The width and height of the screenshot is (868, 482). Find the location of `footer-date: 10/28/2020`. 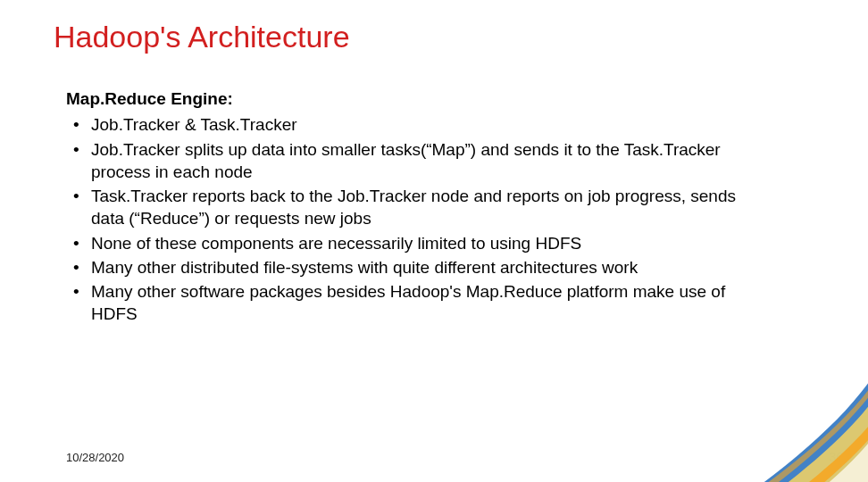

footer-date: 10/28/2020 is located at coordinates (95, 457).